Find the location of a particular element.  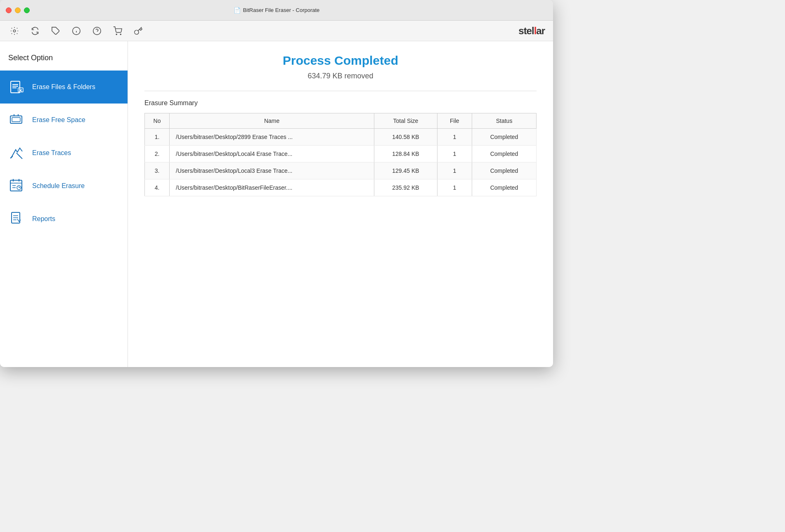

cart-icon is located at coordinates (118, 31).